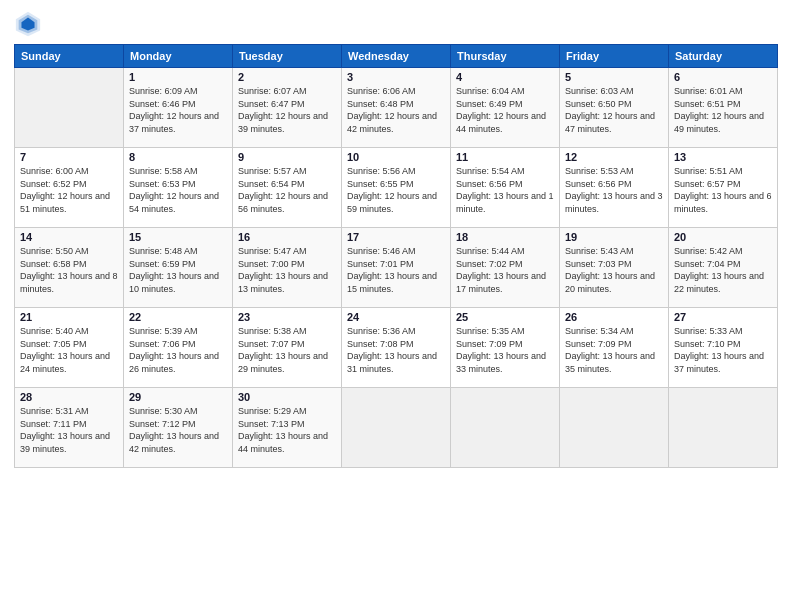 This screenshot has width=792, height=612. I want to click on day-info: Sunrise: 5:40 AMSunset: 7:05 PMDaylight:…, so click(69, 350).